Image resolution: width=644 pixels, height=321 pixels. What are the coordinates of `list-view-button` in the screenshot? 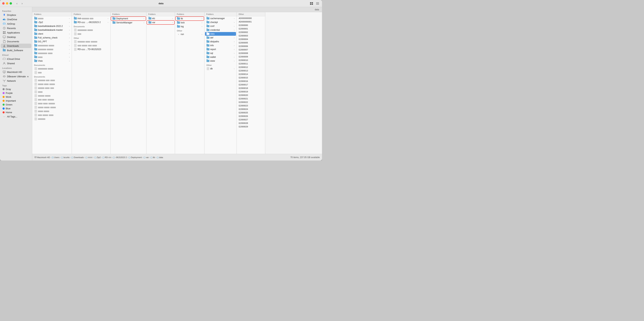 It's located at (318, 3).